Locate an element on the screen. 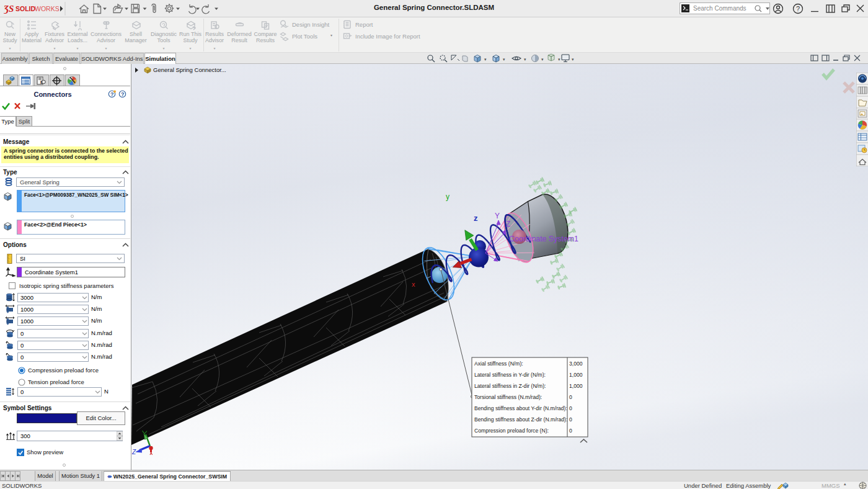 The width and height of the screenshot is (868, 489). svg-text: x is located at coordinates (414, 284).